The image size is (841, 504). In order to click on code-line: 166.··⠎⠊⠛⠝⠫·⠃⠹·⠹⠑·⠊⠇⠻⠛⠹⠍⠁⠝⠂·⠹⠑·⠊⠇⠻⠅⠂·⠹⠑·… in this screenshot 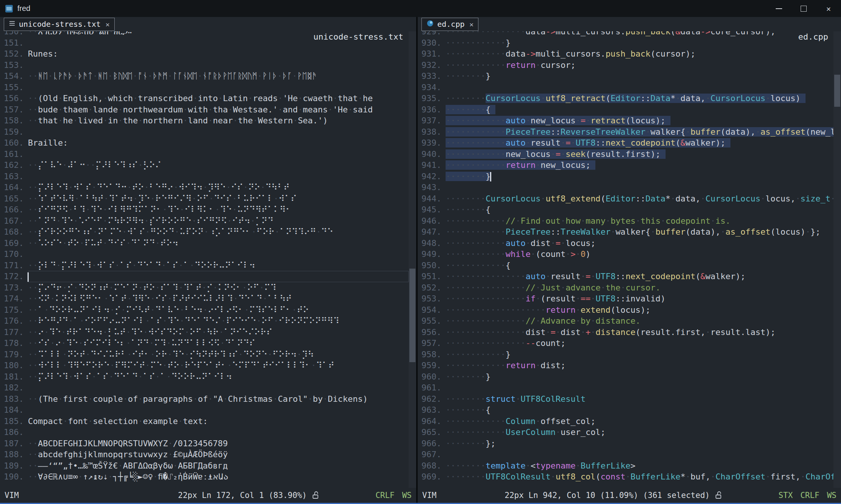, I will do `click(204, 210)`.